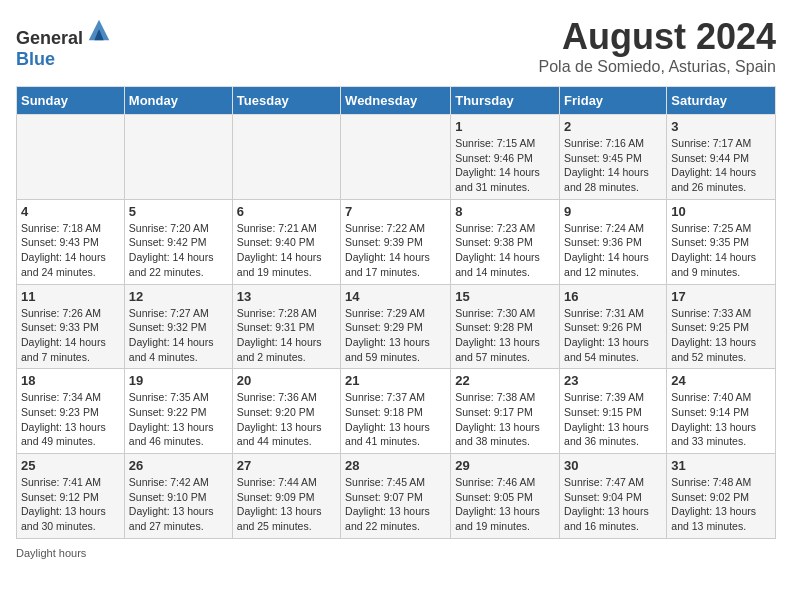  I want to click on day-info: Sunrise: 7:20 AMSunset: 9:42 PMDaylight:…, so click(178, 250).